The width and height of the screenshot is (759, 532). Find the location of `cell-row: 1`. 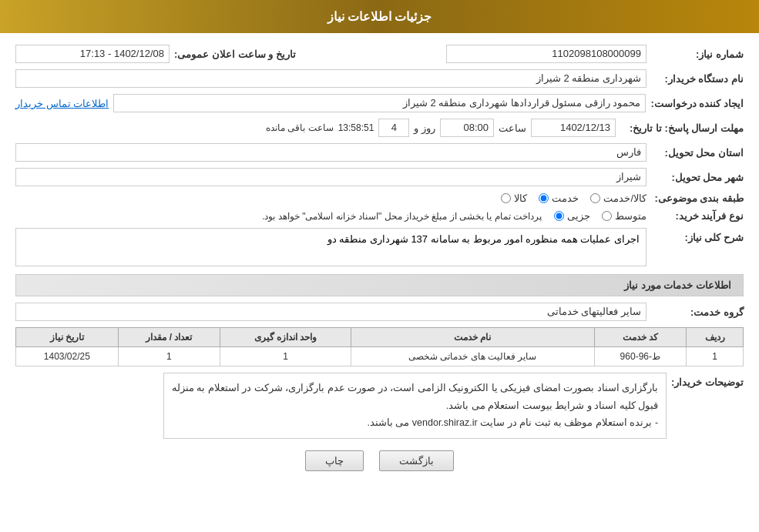

cell-row: 1 is located at coordinates (715, 357).